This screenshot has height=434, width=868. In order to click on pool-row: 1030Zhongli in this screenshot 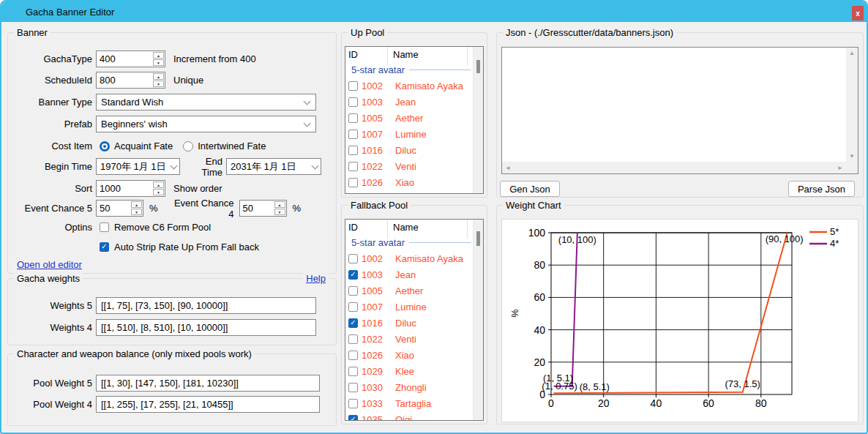, I will do `click(409, 387)`.